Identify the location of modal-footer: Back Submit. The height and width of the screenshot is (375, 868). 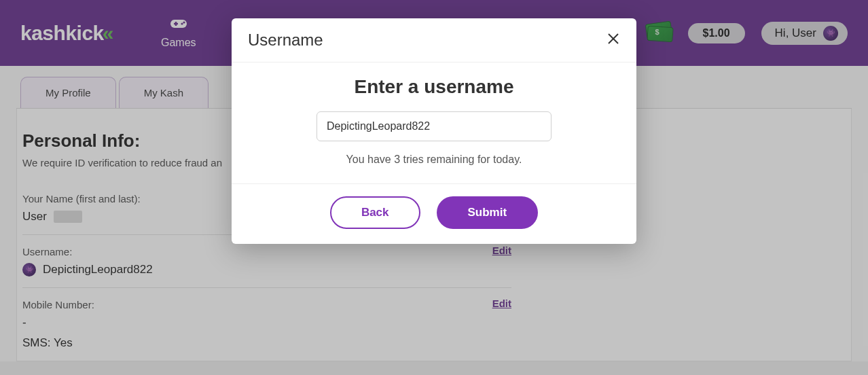
(434, 213).